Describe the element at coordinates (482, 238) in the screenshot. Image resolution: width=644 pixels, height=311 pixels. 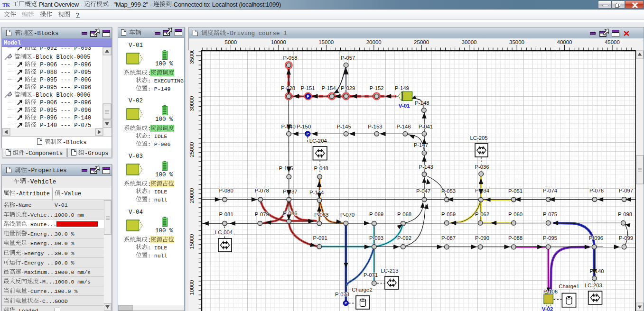
I see `svg-text: P-090` at that location.